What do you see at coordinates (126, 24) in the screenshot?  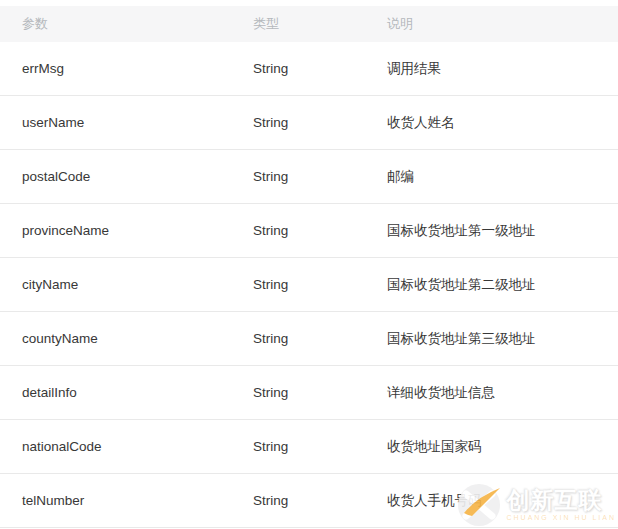 I see `column-header-param: 参数` at bounding box center [126, 24].